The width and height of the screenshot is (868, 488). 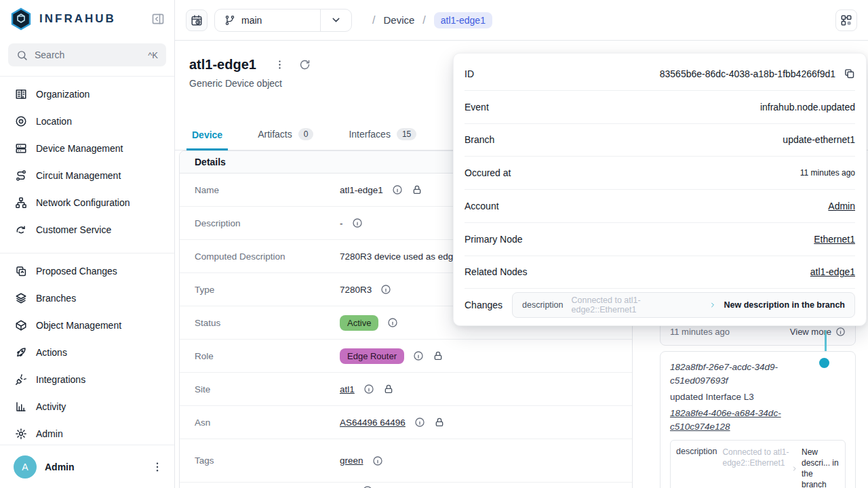 I want to click on sidebar-item-device-management: Device Management, so click(x=87, y=148).